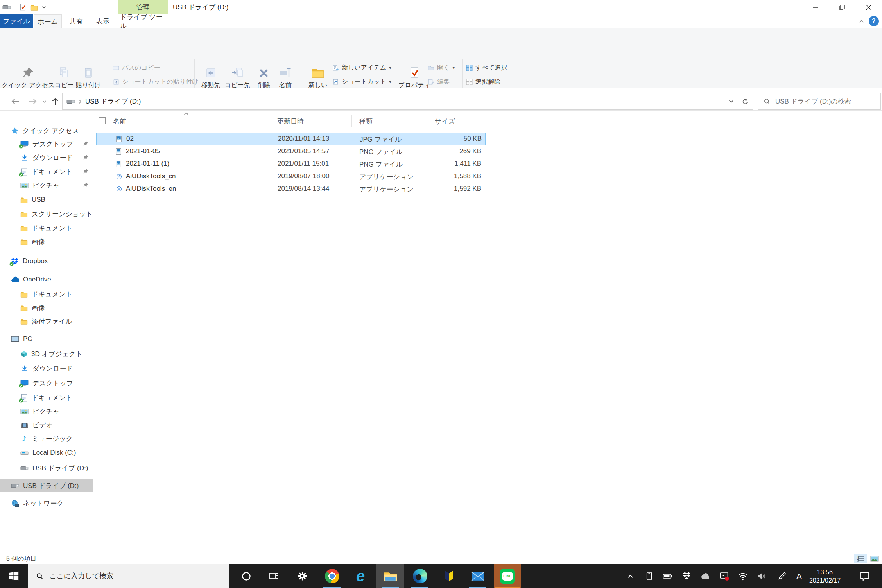 Image resolution: width=882 pixels, height=588 pixels. Describe the element at coordinates (824, 102) in the screenshot. I see `explorer-search-input` at that location.